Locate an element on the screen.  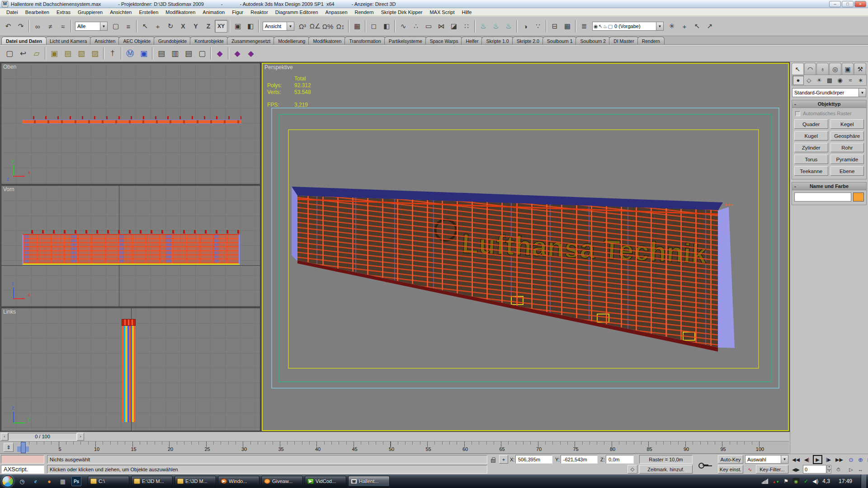
app-icon: M is located at coordinates (5, 4).